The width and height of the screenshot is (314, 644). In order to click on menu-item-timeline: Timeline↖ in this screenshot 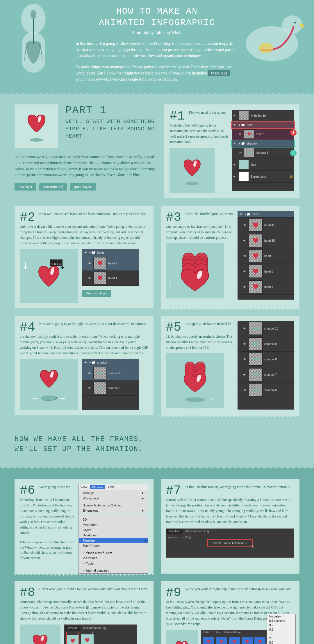, I will do `click(113, 540)`.